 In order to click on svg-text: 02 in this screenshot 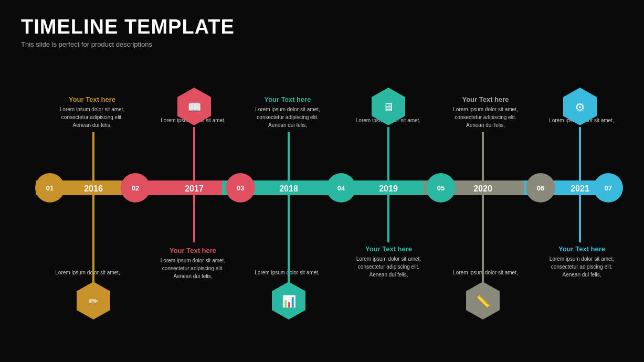, I will do `click(135, 188)`.